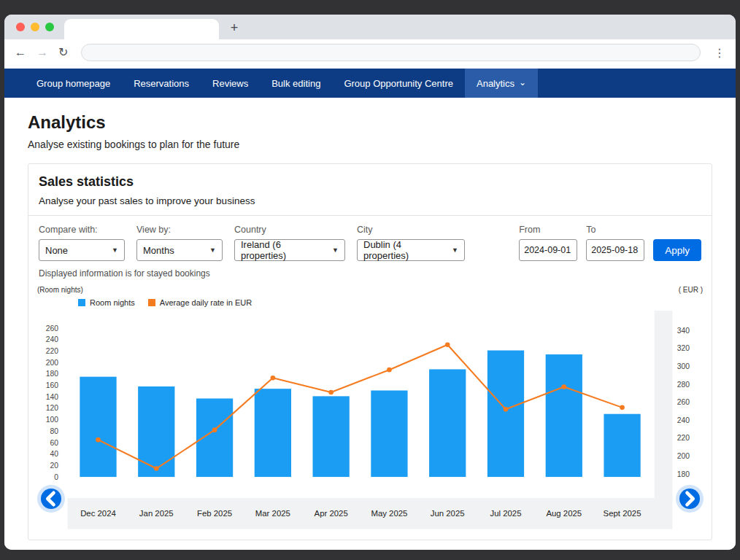 The width and height of the screenshot is (740, 560). What do you see at coordinates (370, 52) in the screenshot?
I see `browser-toolbar: ← → ↻ ⋮` at bounding box center [370, 52].